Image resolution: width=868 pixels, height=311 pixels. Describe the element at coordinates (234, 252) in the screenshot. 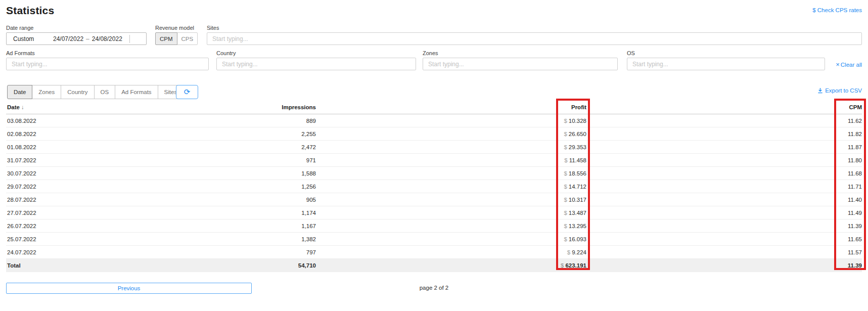

I see `cell-impressions: 797` at that location.